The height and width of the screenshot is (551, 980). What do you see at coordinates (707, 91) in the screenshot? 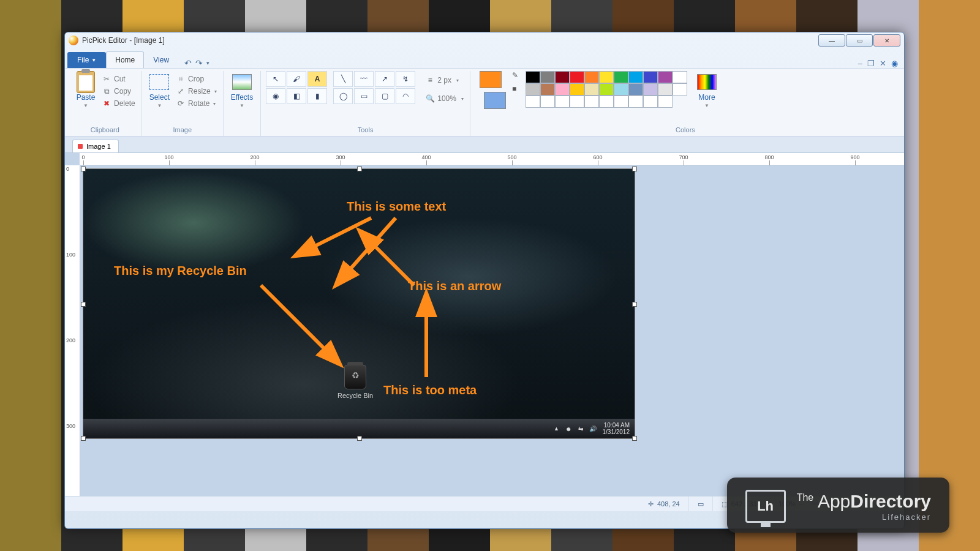
I see `more-colors-button: More ▼` at bounding box center [707, 91].